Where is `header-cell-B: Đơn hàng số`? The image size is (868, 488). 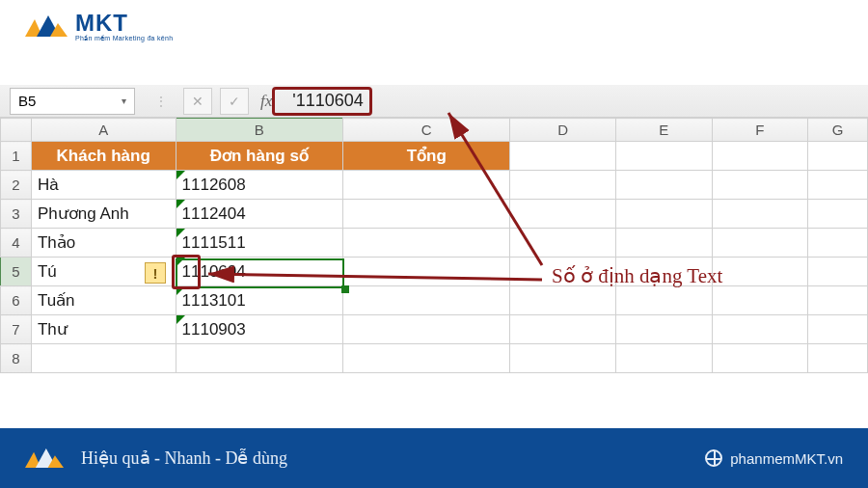
header-cell-B: Đơn hàng số is located at coordinates (259, 156).